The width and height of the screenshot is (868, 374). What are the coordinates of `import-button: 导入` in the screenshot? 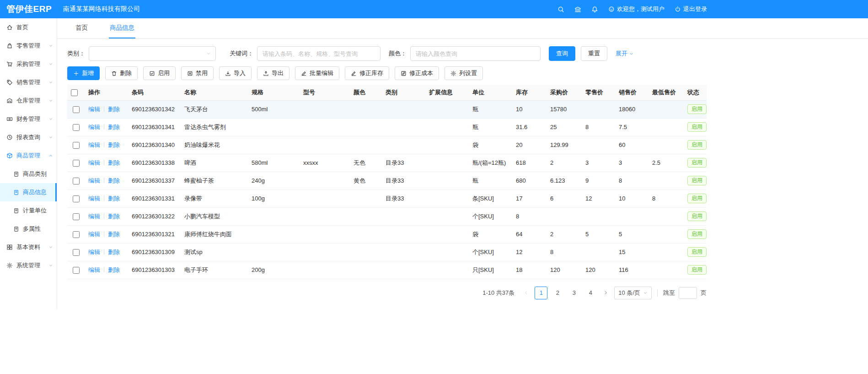 It's located at (235, 73).